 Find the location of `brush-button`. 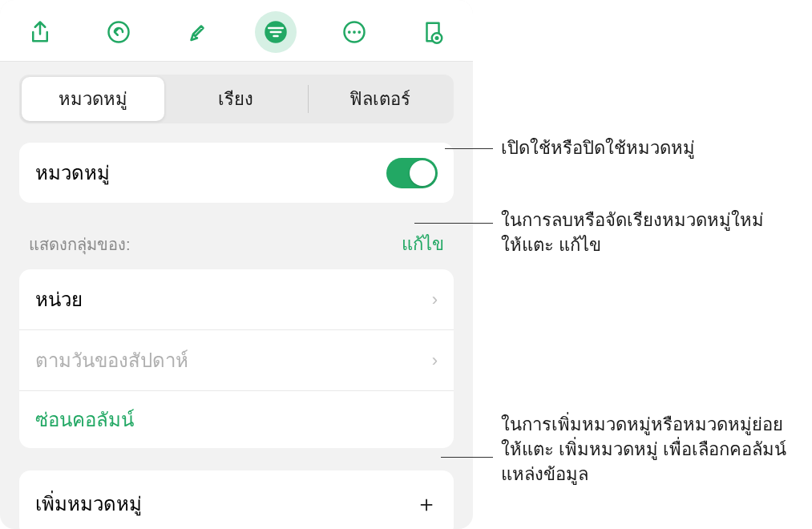

brush-button is located at coordinates (197, 32).